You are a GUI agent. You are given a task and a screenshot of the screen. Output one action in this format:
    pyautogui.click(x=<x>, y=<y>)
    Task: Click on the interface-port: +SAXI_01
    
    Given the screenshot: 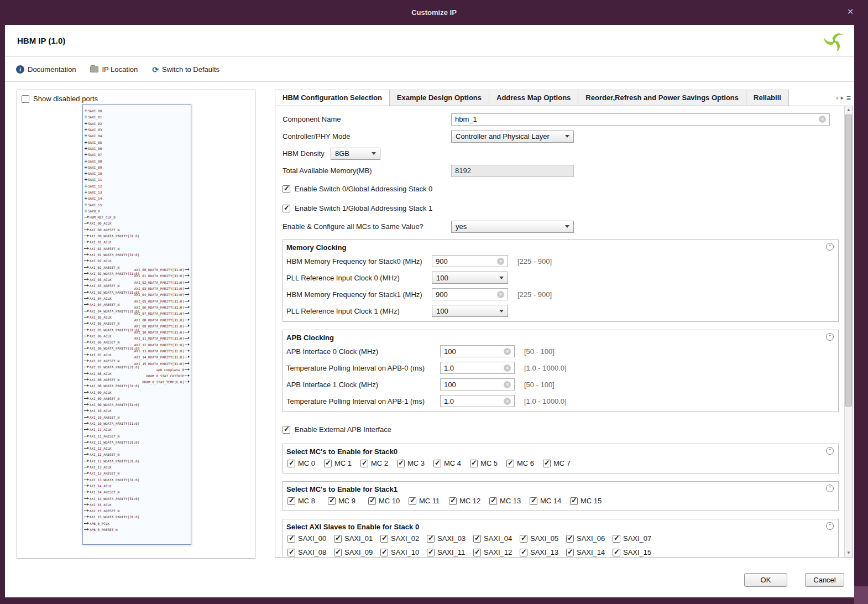 What is the action you would take?
    pyautogui.click(x=112, y=117)
    